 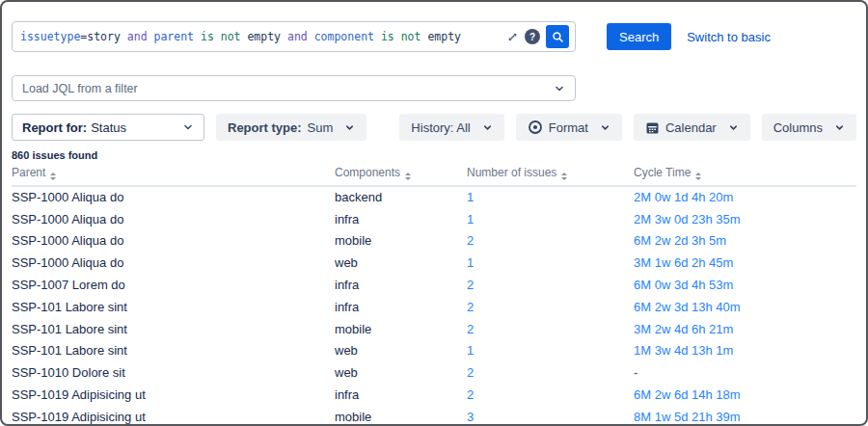 What do you see at coordinates (174, 372) in the screenshot?
I see `cell-parent: SSP-1010 Dolore sit` at bounding box center [174, 372].